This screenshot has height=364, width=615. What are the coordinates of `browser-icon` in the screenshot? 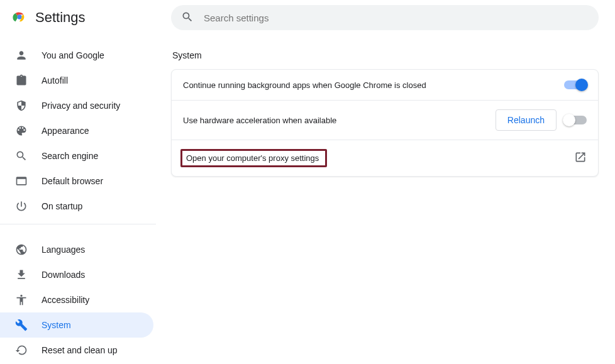 It's located at (21, 181).